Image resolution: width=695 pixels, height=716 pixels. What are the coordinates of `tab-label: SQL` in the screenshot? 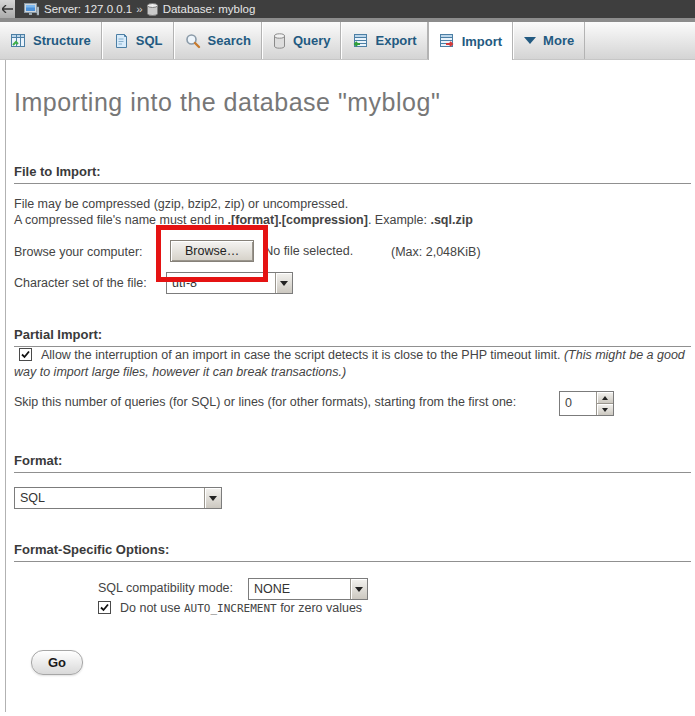 It's located at (150, 40).